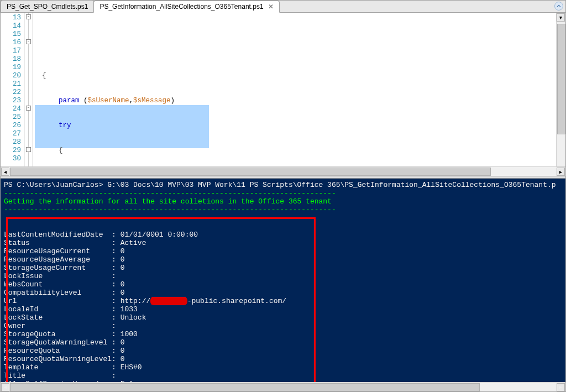  What do you see at coordinates (283, 234) in the screenshot?
I see `output-row: LastContentModifiedDate : 01/01/0001 0:0…` at bounding box center [283, 234].